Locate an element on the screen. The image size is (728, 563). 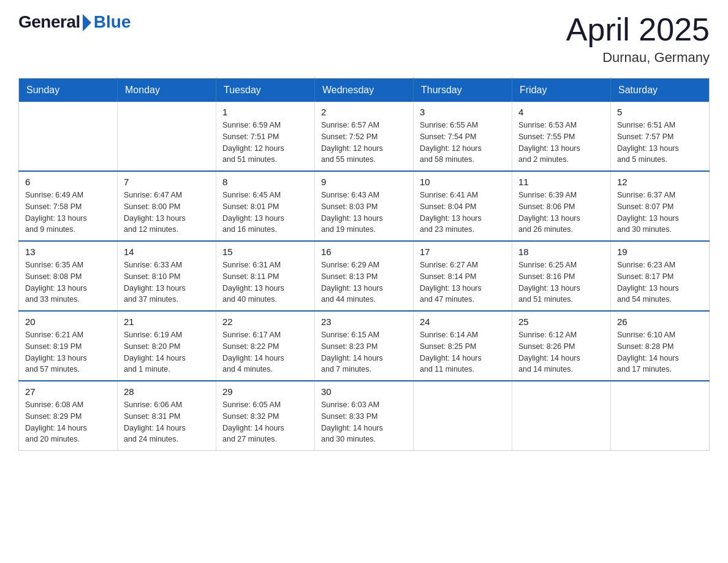
day-info: Sunrise: 6:35 AMSunset: 8:08 PMDaylight:… is located at coordinates (68, 282).